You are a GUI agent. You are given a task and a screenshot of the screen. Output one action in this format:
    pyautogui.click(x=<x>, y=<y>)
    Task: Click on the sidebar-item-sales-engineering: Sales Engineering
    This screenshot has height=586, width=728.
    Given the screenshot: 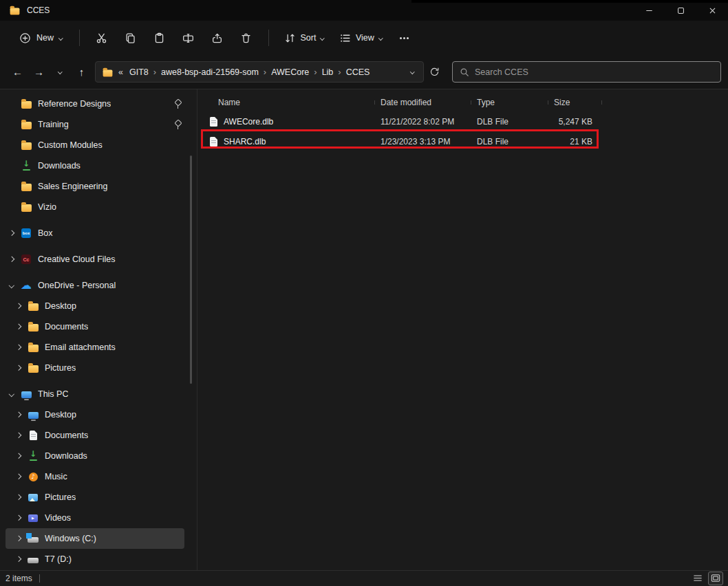 What is the action you would take?
    pyautogui.click(x=95, y=186)
    